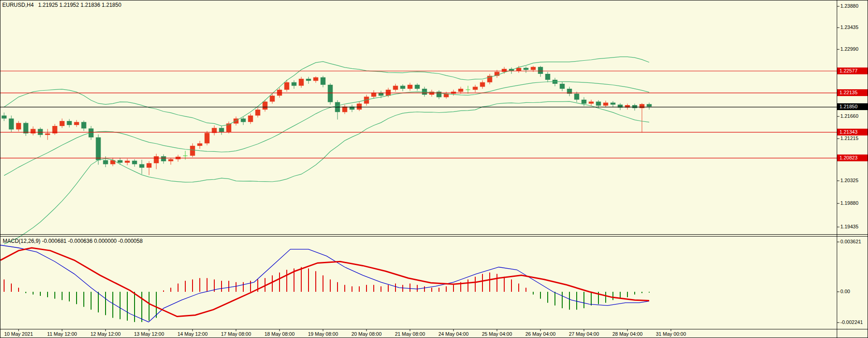  I want to click on price-level-tag: 1.21343, so click(853, 132).